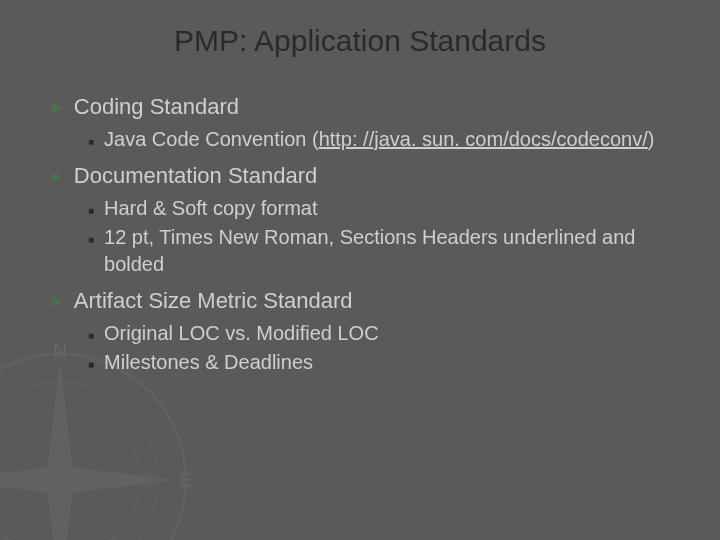 This screenshot has width=720, height=540. I want to click on heading-text: Documentation Standard, so click(196, 176).